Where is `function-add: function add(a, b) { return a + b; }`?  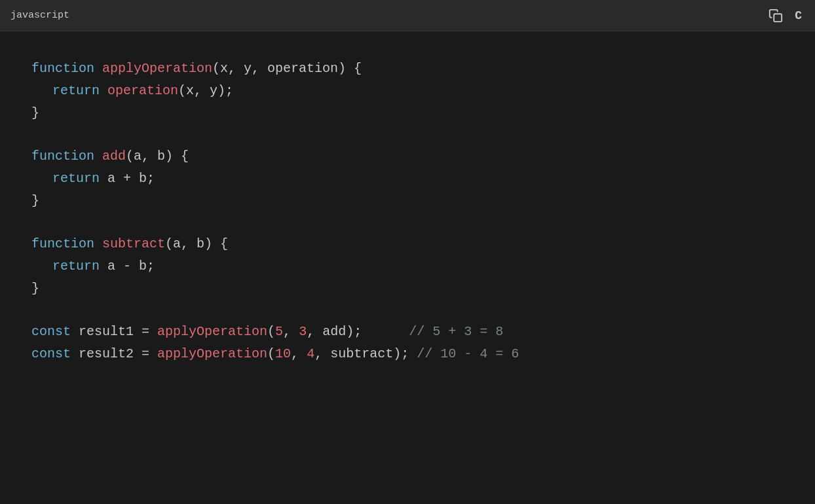
function-add: function add(a, b) { return a + b; } is located at coordinates (407, 179).